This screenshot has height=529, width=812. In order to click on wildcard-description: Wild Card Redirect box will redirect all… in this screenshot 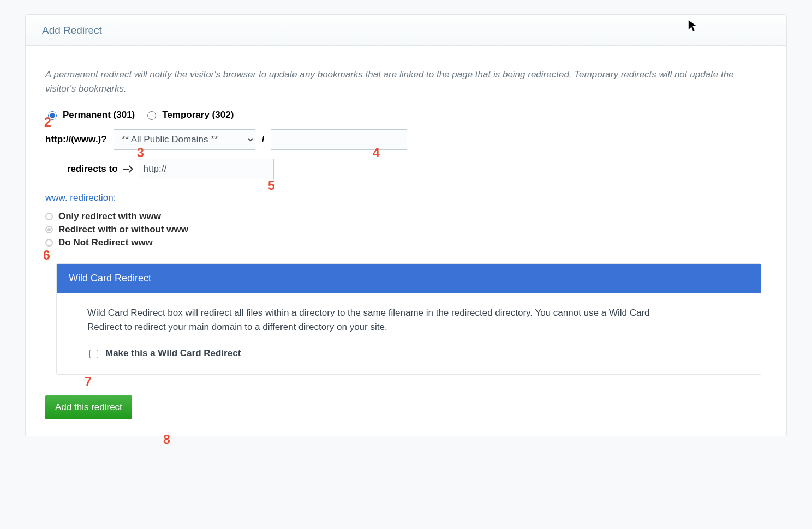, I will do `click(374, 321)`.